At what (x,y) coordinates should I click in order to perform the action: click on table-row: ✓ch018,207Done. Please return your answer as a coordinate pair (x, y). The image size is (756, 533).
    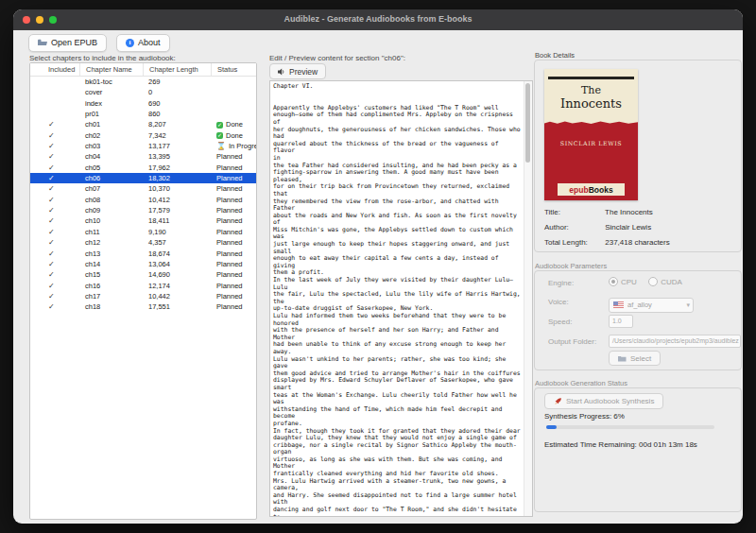
    Looking at the image, I should click on (144, 125).